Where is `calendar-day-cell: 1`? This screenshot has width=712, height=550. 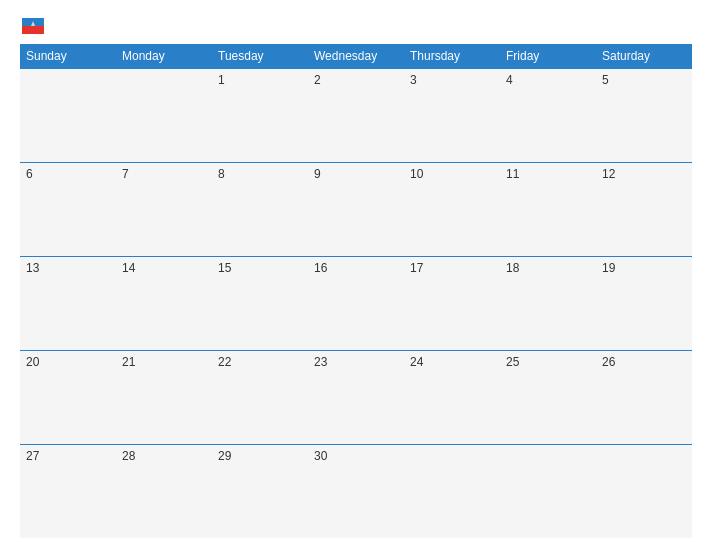 calendar-day-cell: 1 is located at coordinates (260, 116).